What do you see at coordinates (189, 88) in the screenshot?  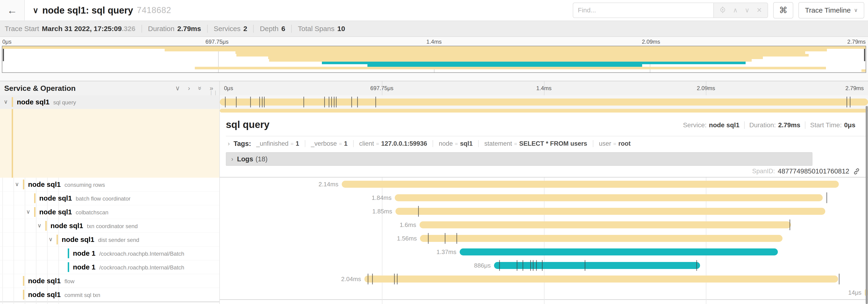 I see `expand-one-icon: ›` at bounding box center [189, 88].